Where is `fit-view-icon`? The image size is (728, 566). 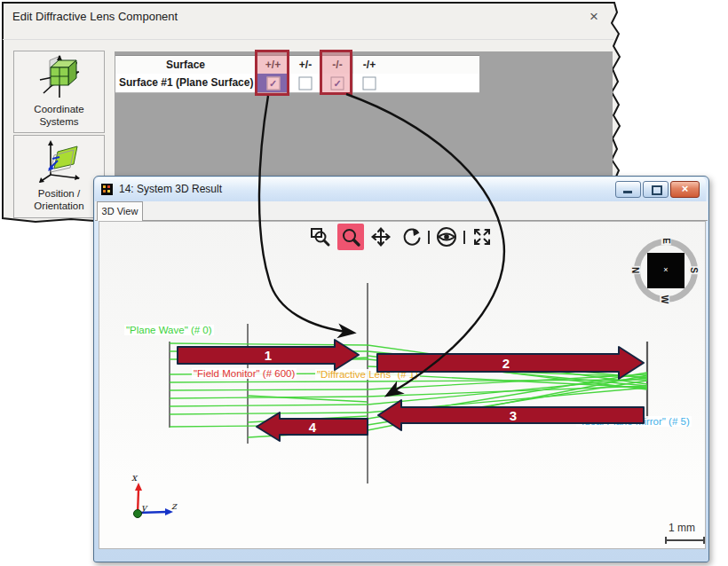
fit-view-icon is located at coordinates (482, 237).